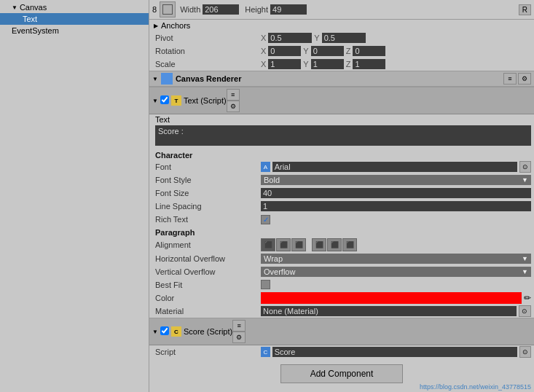 This screenshot has height=392, width=534. What do you see at coordinates (396, 311) in the screenshot?
I see `material-field-group: ⊙` at bounding box center [396, 311].